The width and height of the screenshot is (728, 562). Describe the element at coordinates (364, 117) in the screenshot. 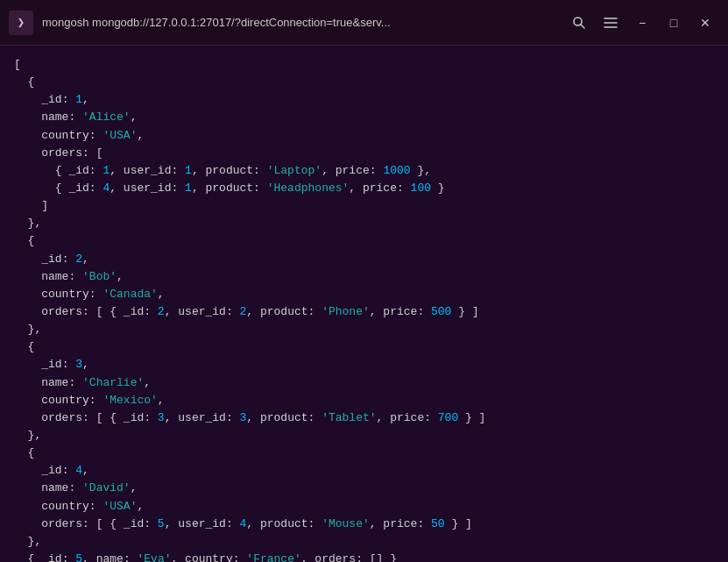

I see `terminal-line: name: 'Alice',` at that location.